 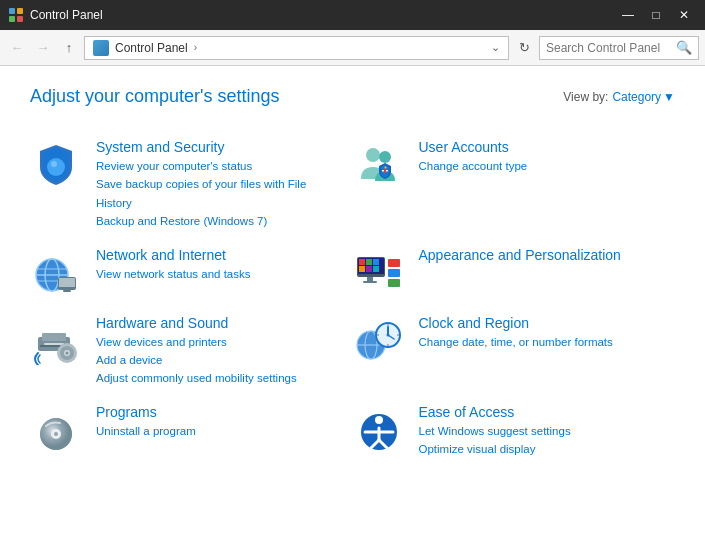 I want to click on clock-region-text: Clock and Region Change date, time, or n…, so click(x=542, y=333).